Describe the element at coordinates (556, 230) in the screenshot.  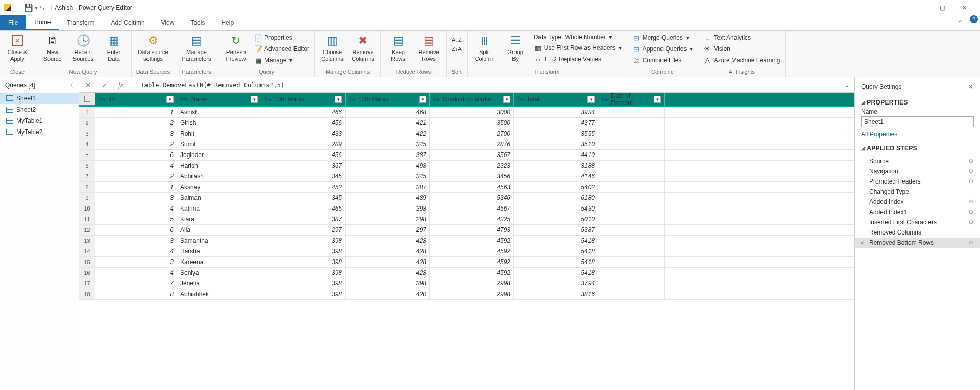
I see `cell: 5387` at that location.